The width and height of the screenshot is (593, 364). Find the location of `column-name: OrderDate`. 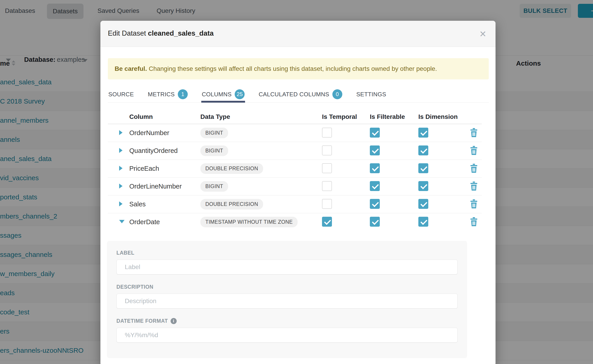

column-name: OrderDate is located at coordinates (165, 222).